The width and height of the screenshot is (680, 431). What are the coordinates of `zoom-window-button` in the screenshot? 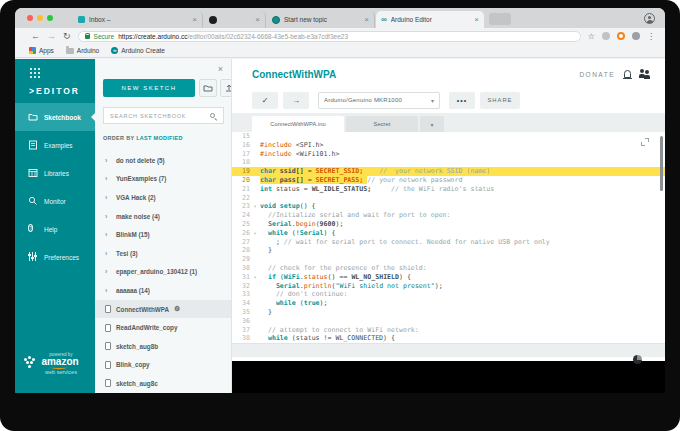 It's located at (50, 18).